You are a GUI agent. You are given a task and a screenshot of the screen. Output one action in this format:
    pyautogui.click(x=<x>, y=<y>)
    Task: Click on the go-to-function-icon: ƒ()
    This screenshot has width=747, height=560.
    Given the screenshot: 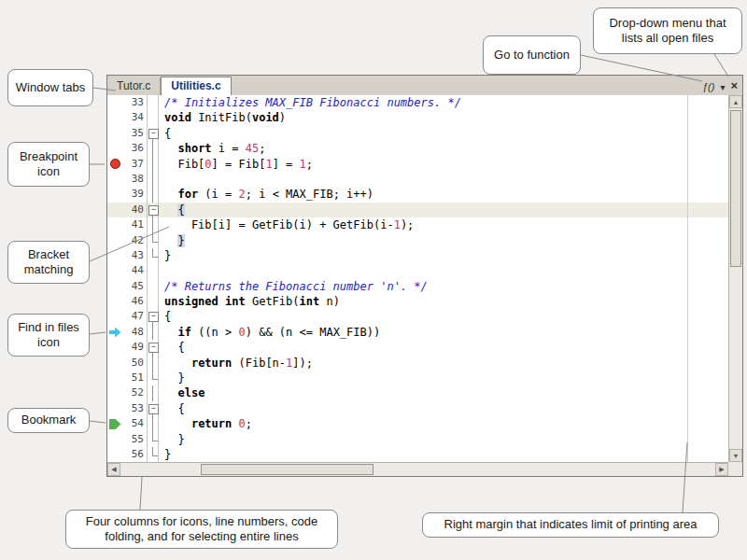 What is the action you would take?
    pyautogui.click(x=708, y=87)
    